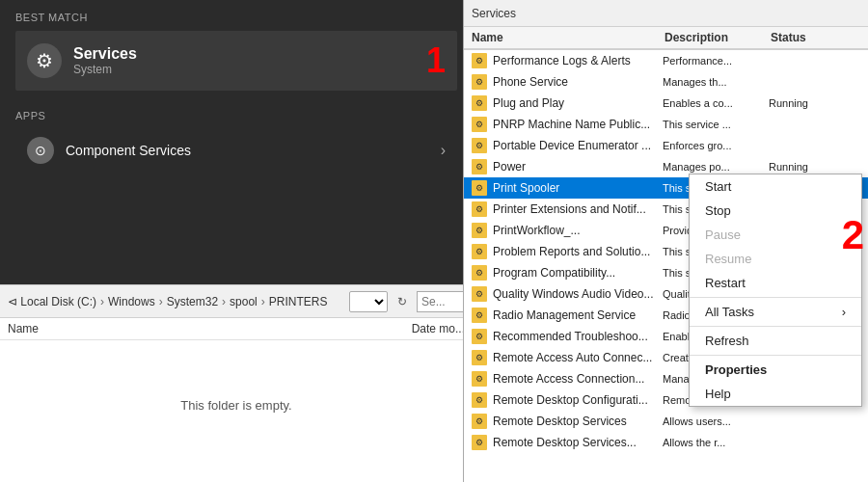 This screenshot has width=868, height=482. I want to click on fe-search-input, so click(441, 302).